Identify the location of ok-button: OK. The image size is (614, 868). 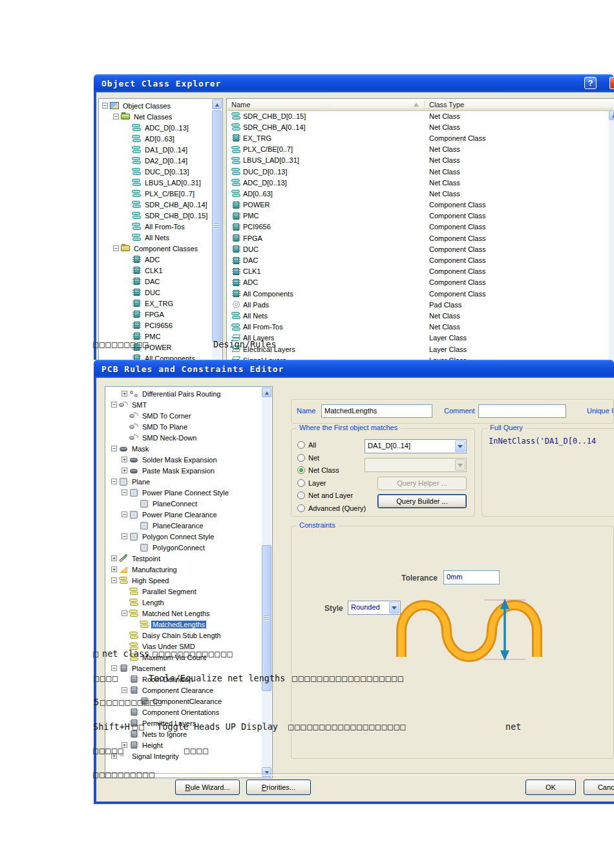
(551, 787).